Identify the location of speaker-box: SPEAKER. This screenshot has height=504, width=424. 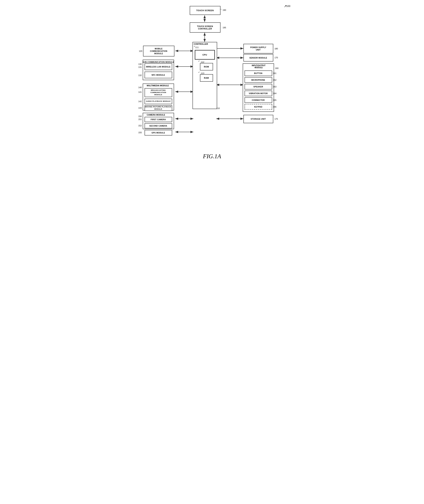
(258, 87).